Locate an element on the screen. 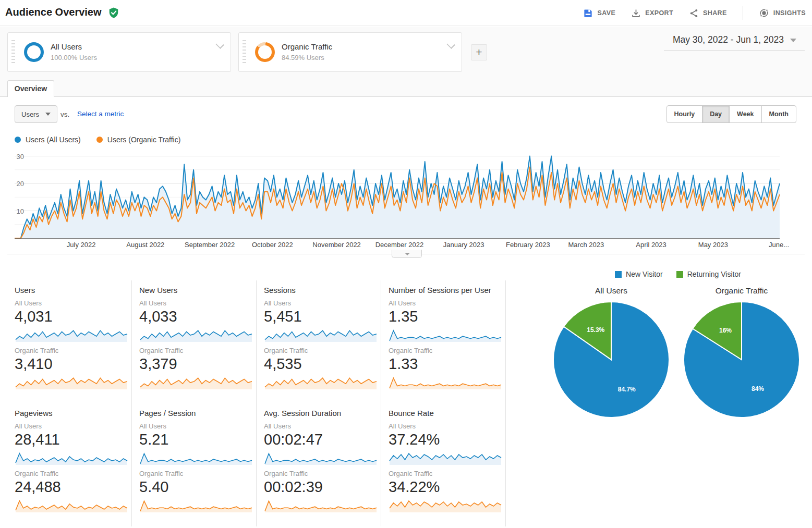  metric-card-new-users: New UsersAll Users4,033Organic Traffic3,… is located at coordinates (194, 342).